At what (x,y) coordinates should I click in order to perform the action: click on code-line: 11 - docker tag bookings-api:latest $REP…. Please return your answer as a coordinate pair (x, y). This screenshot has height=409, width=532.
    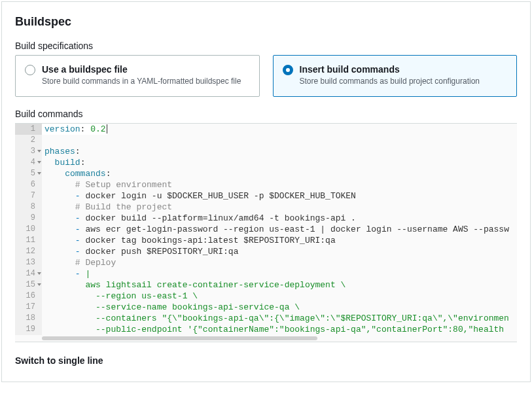
    Looking at the image, I should click on (266, 241).